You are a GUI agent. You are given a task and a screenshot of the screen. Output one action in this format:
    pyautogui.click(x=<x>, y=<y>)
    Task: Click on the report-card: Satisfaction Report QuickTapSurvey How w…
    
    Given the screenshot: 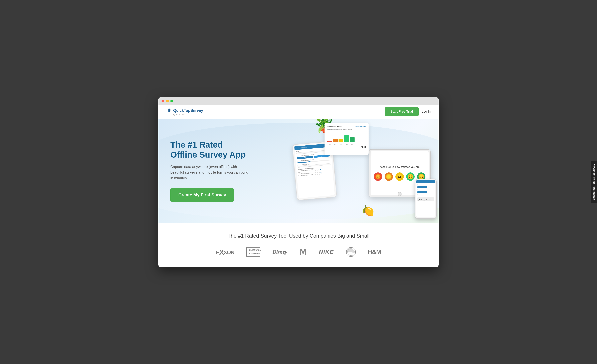 What is the action you would take?
    pyautogui.click(x=346, y=139)
    